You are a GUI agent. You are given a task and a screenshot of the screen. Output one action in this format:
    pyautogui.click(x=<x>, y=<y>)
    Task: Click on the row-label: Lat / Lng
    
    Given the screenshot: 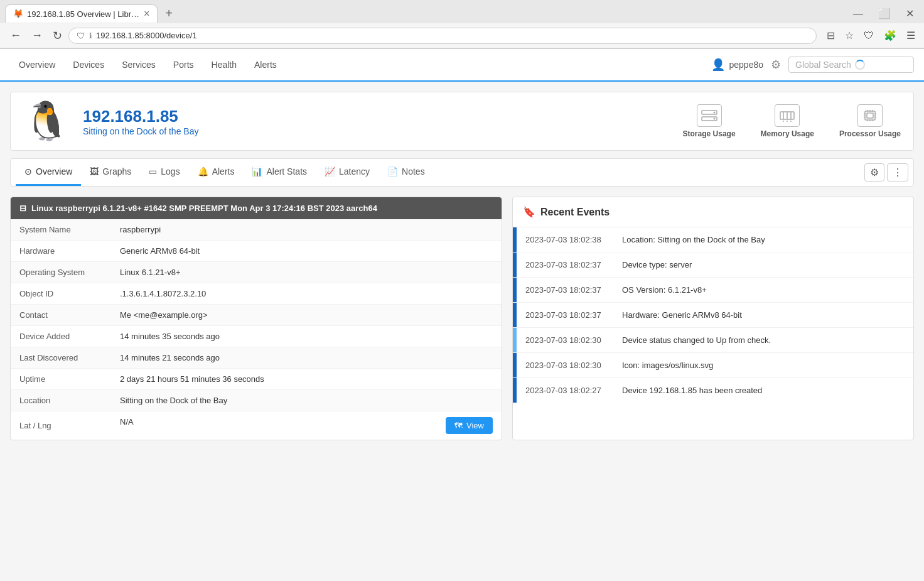 What is the action you would take?
    pyautogui.click(x=61, y=426)
    